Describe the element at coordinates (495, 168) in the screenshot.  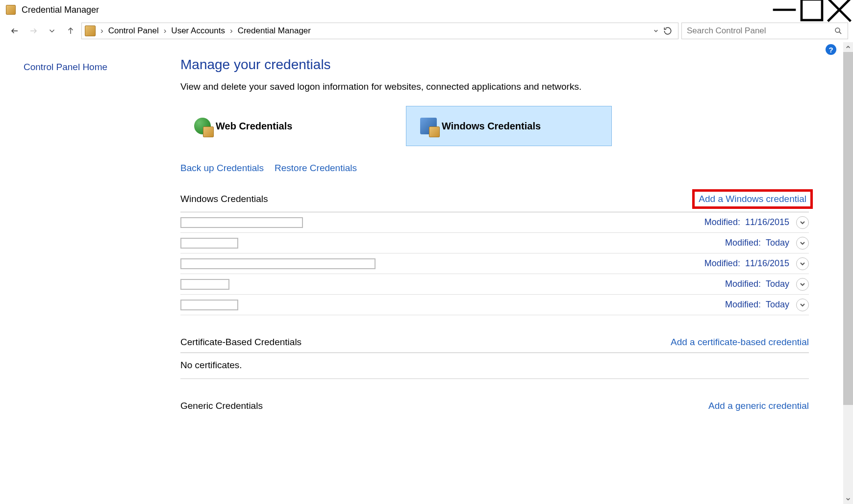
I see `backup-restore-links: Back up Credentials Restore Credentials` at that location.